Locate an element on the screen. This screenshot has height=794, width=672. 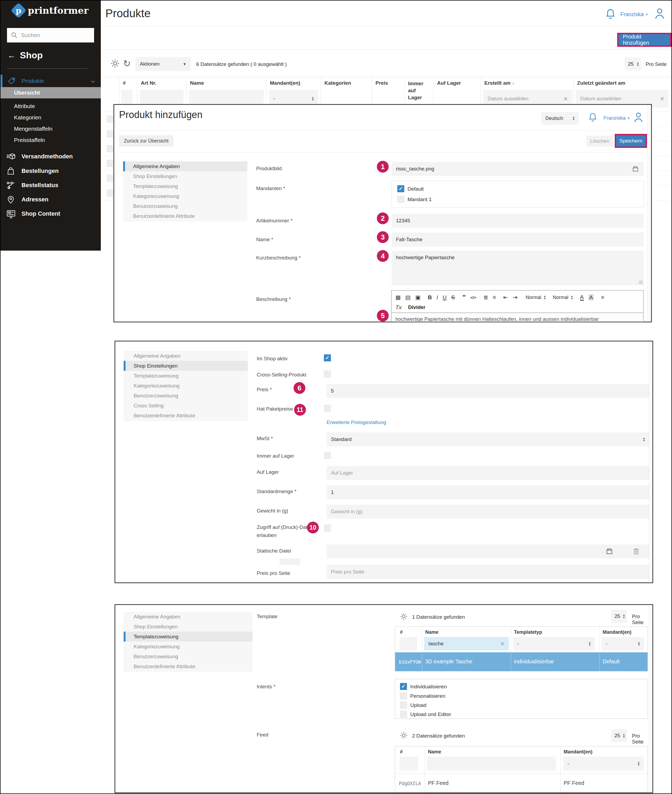
sidebar-item-versandmethoden: Versandmethoden is located at coordinates (51, 157).